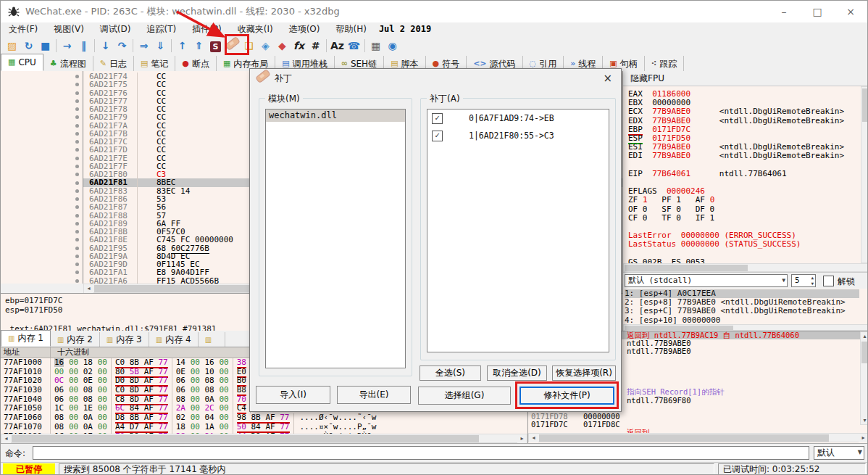 The width and height of the screenshot is (868, 475). What do you see at coordinates (864, 379) in the screenshot?
I see `stack-vscrollbar: ▴ ▾` at bounding box center [864, 379].